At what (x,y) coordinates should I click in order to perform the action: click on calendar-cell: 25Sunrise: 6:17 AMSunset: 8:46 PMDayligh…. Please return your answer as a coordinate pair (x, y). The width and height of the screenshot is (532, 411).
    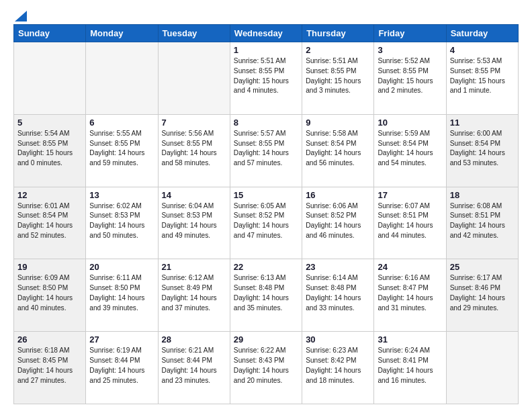
    Looking at the image, I should click on (482, 295).